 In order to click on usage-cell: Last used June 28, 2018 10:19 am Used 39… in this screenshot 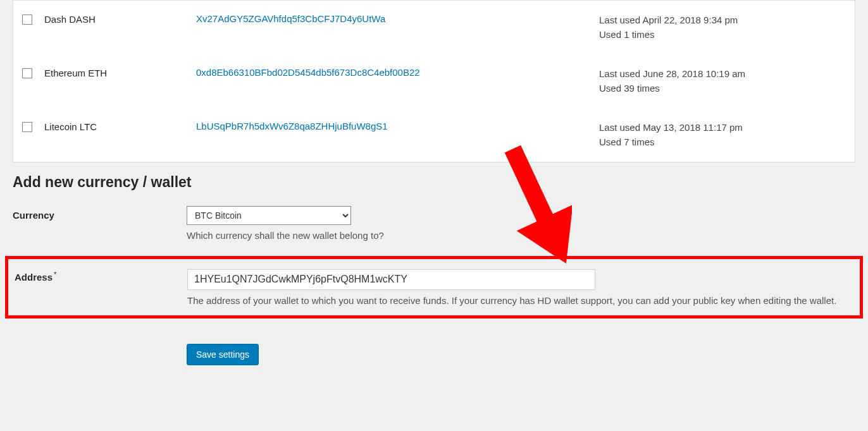, I will do `click(722, 81)`.